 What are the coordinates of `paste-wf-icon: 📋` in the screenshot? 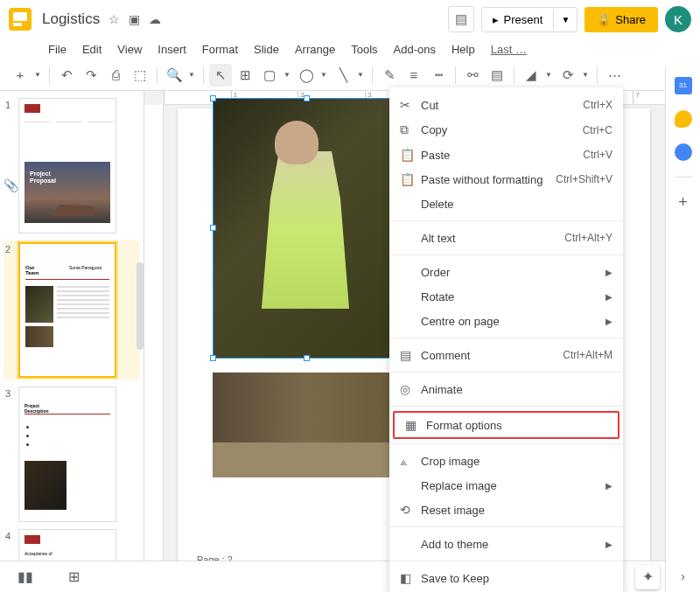 It's located at (410, 179).